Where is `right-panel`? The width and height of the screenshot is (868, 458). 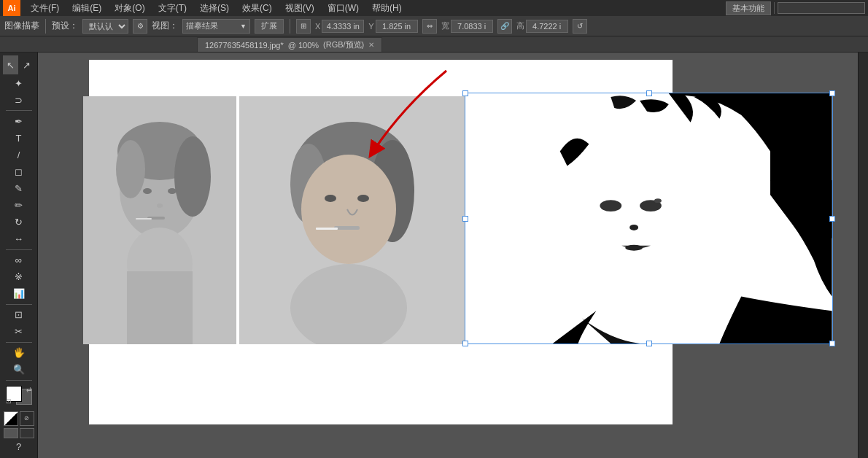
right-panel is located at coordinates (863, 255).